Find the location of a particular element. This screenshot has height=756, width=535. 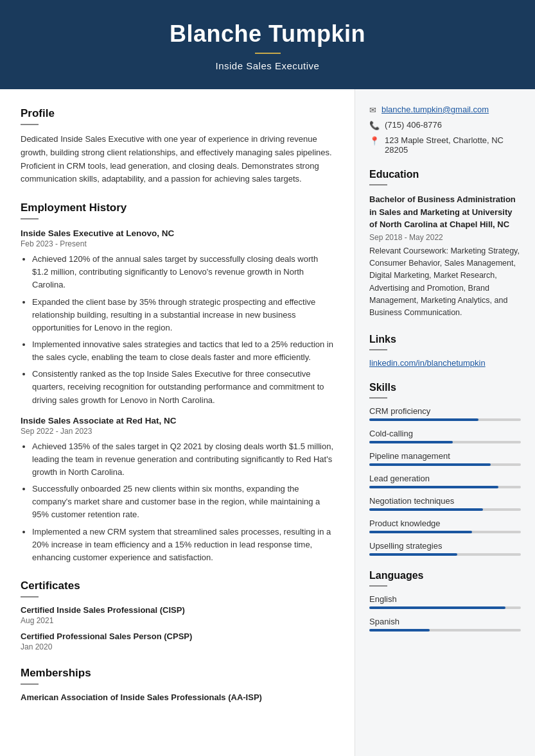

edu-date: Sep 2018 - May 2022 is located at coordinates (445, 237).